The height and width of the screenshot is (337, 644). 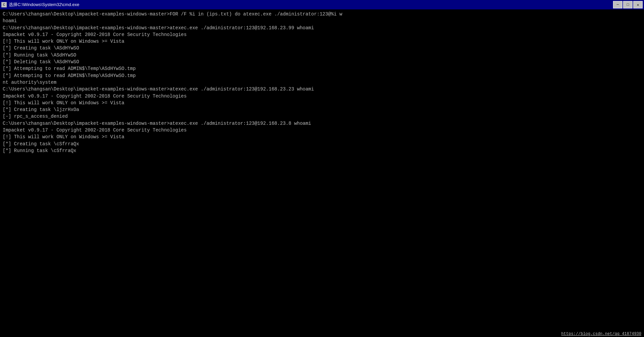 I want to click on status-bar: https://blog.csdn.net/qq_41874930, so click(x=322, y=334).